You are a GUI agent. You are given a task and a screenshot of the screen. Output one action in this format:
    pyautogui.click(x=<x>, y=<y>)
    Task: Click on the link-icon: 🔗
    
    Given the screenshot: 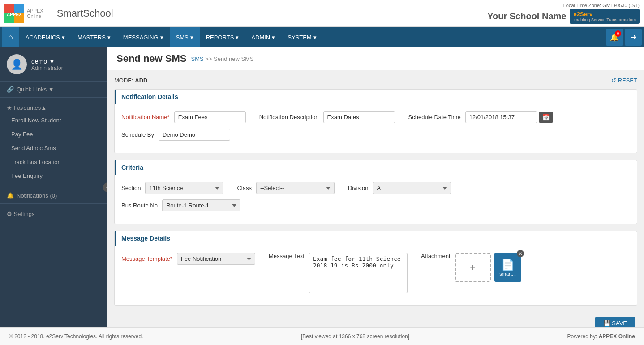 What is the action you would take?
    pyautogui.click(x=10, y=90)
    